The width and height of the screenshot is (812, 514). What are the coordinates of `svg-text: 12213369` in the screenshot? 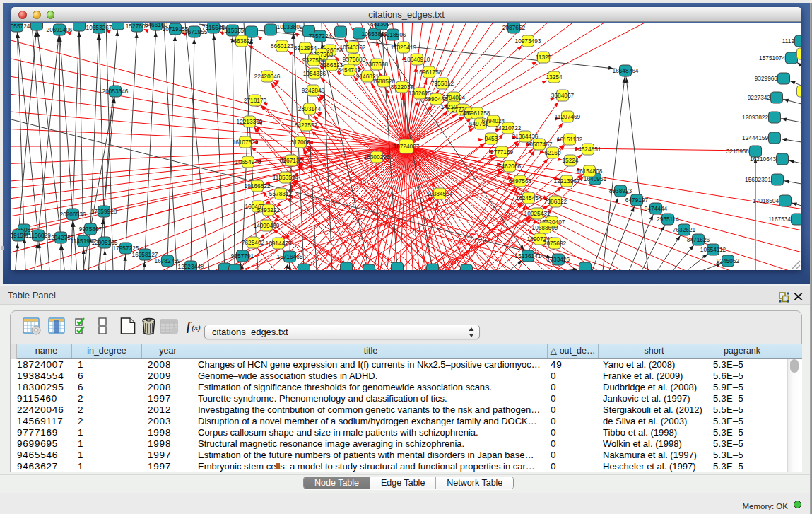 It's located at (250, 122).